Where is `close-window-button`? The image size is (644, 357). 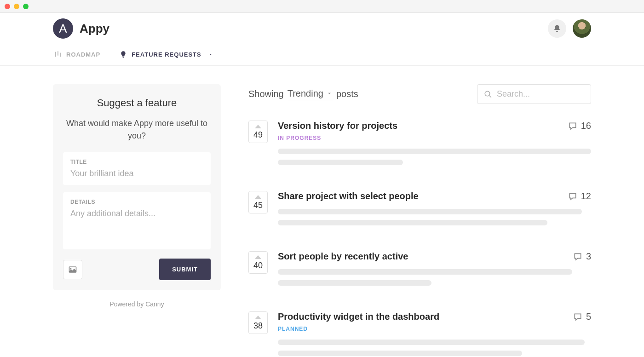
close-window-button is located at coordinates (7, 6).